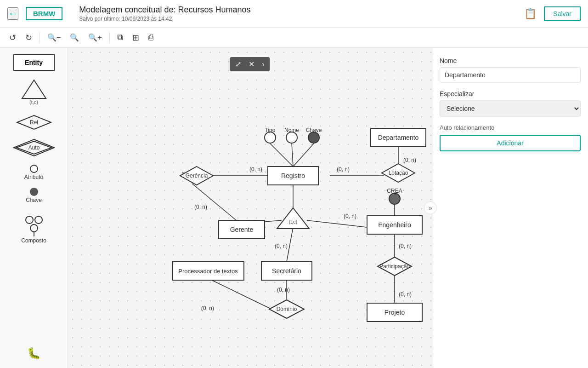 This screenshot has height=368, width=588. Describe the element at coordinates (242, 230) in the screenshot. I see `svg-text: Gerente` at that location.